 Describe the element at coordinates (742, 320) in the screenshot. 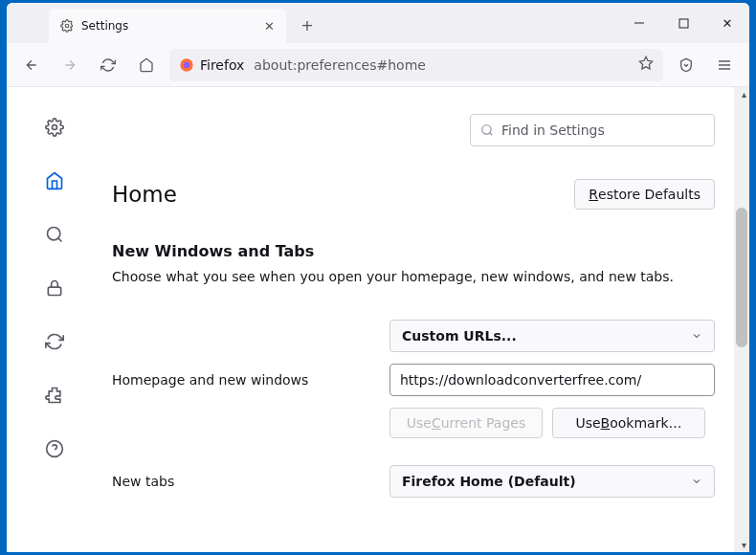

I see `scrollbar: ▴ ▾` at that location.